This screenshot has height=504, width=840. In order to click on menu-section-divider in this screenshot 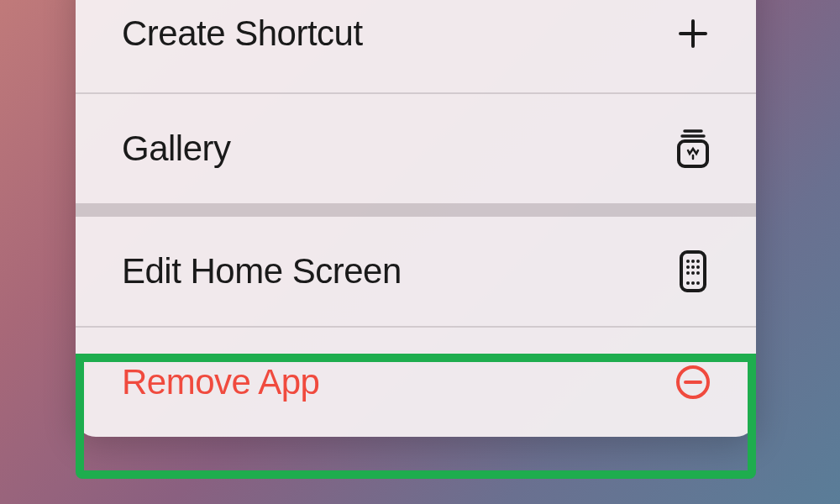, I will do `click(416, 210)`.